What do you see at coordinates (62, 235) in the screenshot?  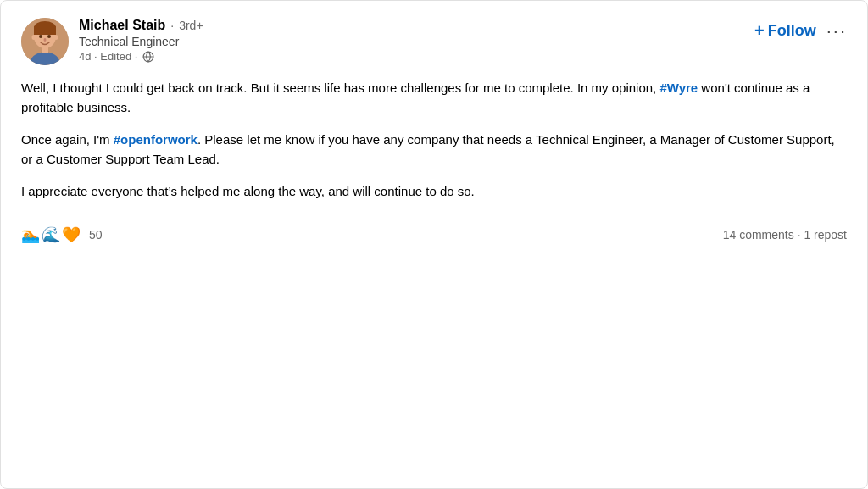 I see `reactions-section: 🏊 🌊 🧡 50` at bounding box center [62, 235].